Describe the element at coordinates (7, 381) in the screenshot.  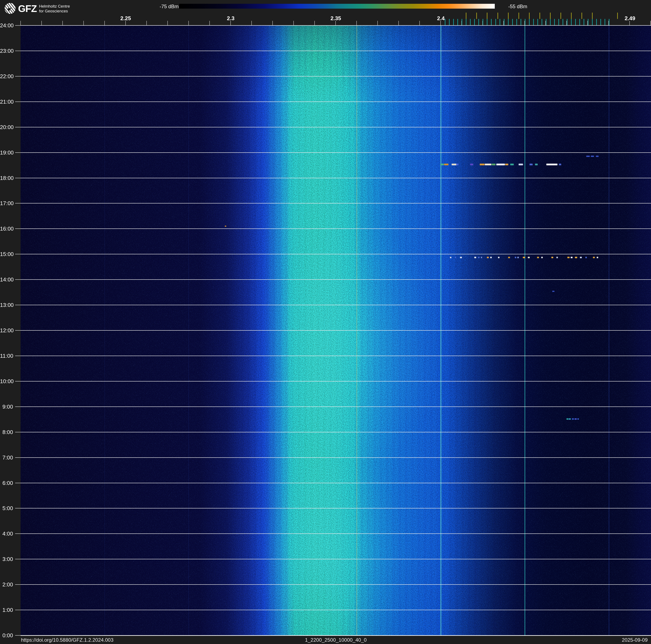
I see `time-tick-label: 10:00` at that location.